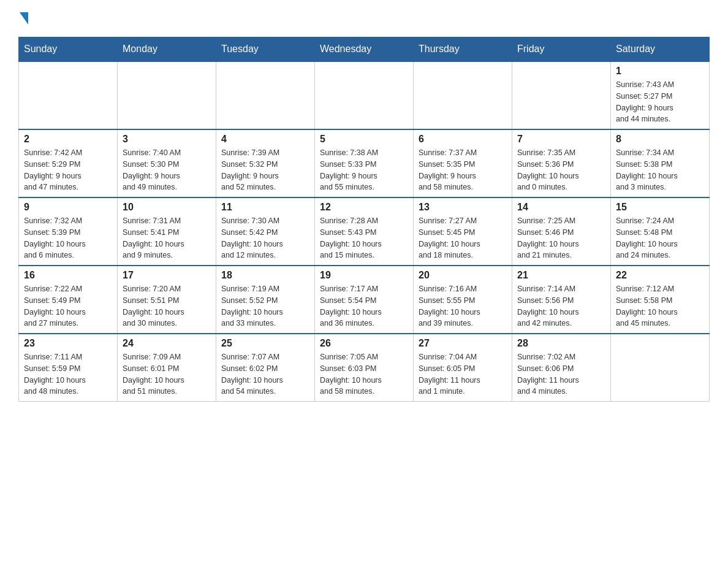  I want to click on weekday-header-tuesday: Tuesday, so click(266, 50).